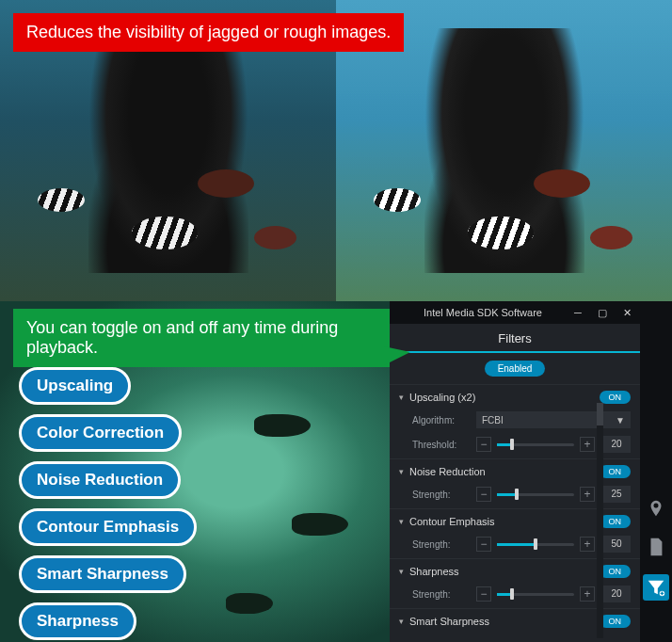  What do you see at coordinates (627, 313) in the screenshot?
I see `close-button: ✕` at bounding box center [627, 313].